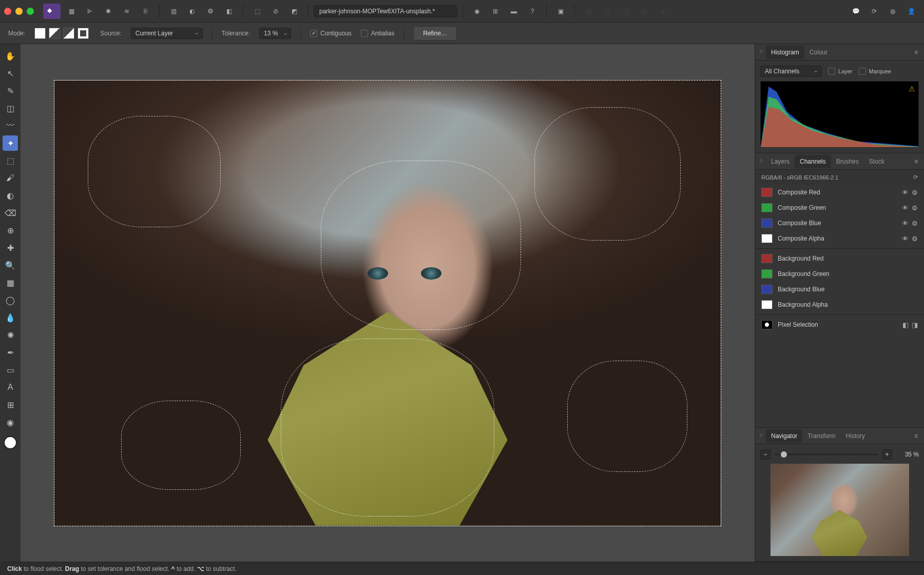 The image size is (924, 575). What do you see at coordinates (855, 436) in the screenshot?
I see `tab-history: History` at bounding box center [855, 436].